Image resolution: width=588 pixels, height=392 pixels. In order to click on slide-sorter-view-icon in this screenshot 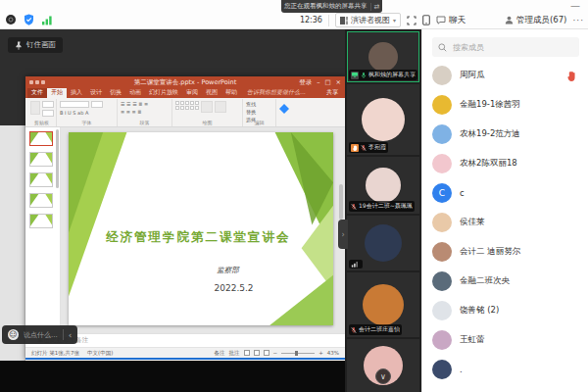, I will do `click(257, 353)`.